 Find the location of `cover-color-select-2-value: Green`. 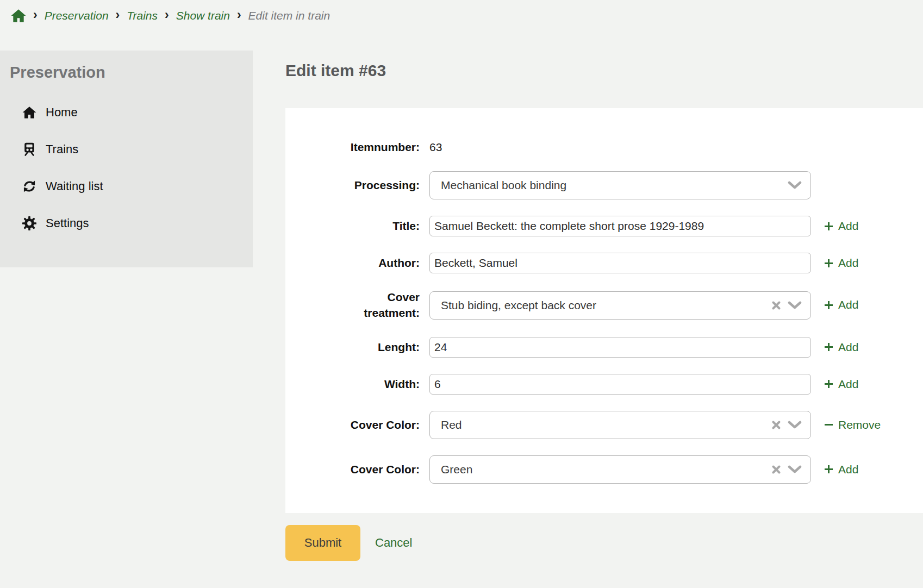

cover-color-select-2-value: Green is located at coordinates (457, 470).